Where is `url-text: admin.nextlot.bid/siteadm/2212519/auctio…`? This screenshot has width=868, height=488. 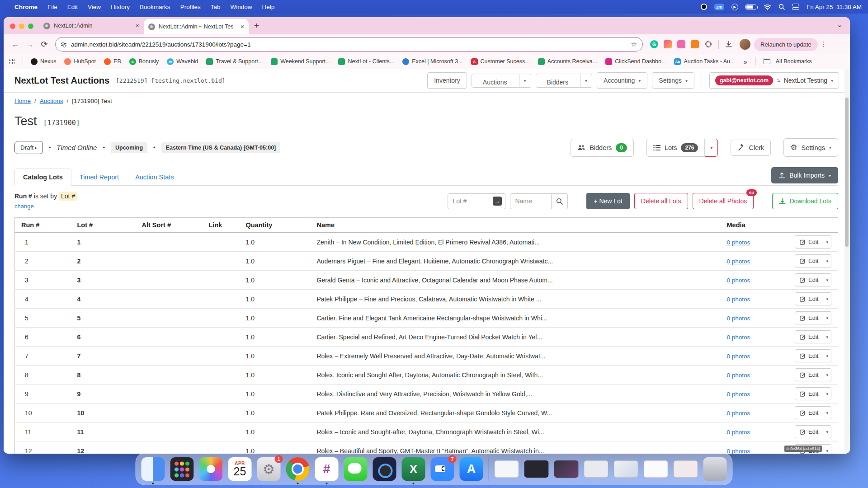 url-text: admin.nextlot.bid/siteadm/2212519/auctio… is located at coordinates (349, 44).